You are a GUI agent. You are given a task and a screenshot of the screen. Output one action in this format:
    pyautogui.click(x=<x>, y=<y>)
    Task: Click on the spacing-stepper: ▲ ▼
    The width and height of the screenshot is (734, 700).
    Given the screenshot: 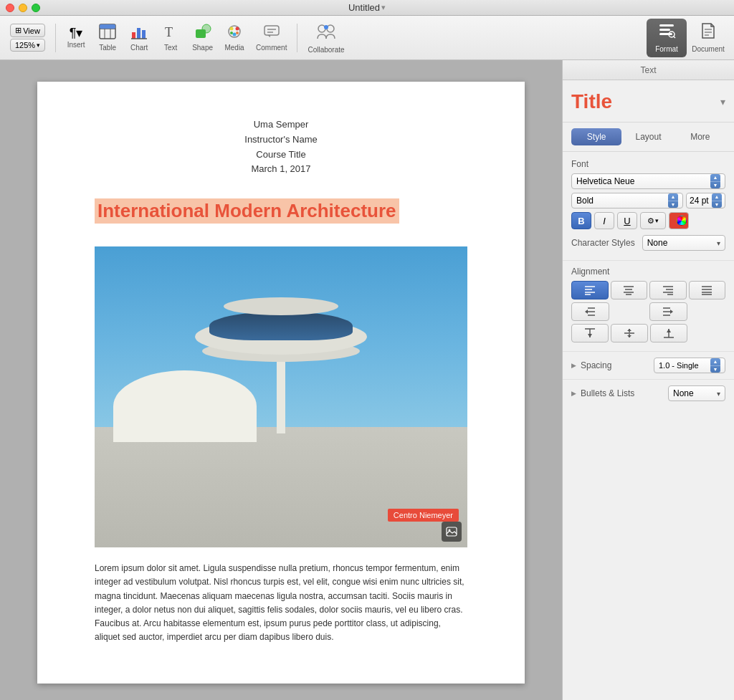 What is the action you would take?
    pyautogui.click(x=715, y=365)
    